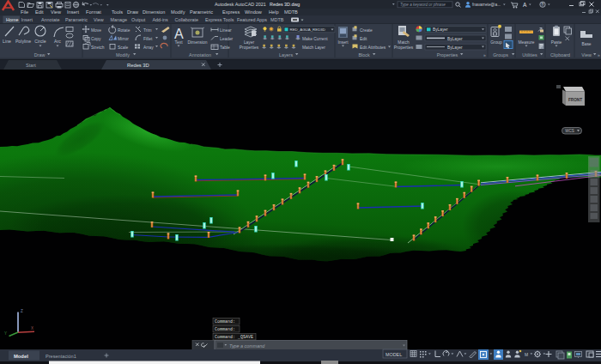 The height and width of the screenshot is (364, 601). I want to click on svg-text: Match, so click(404, 43).